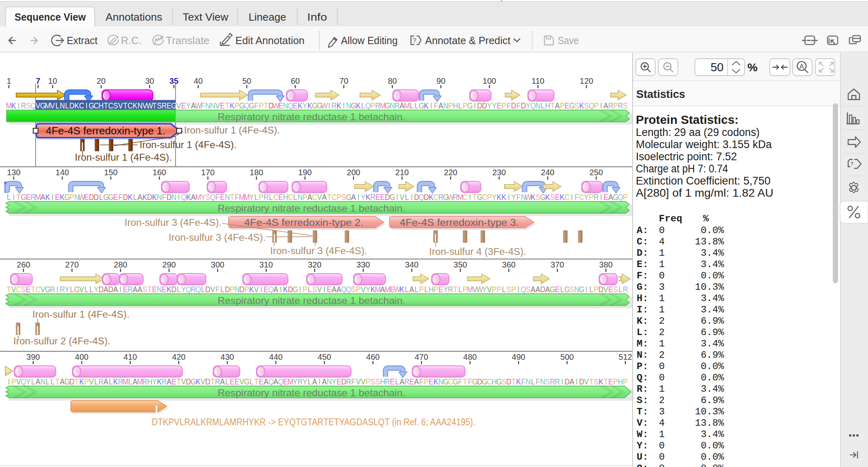  I want to click on svg-text: 0, so click(662, 378).